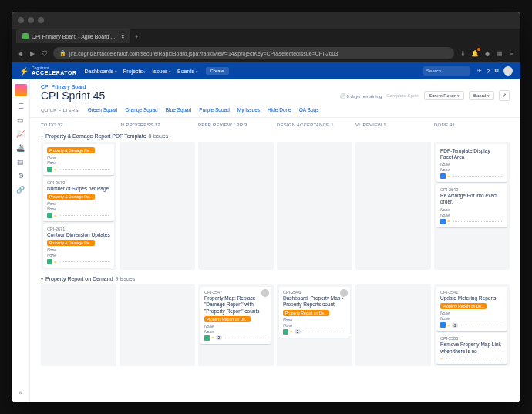  What do you see at coordinates (315, 311) in the screenshot?
I see `issue-card: CPI-2546 Dashboard: Property Map - Prope…` at bounding box center [315, 311].